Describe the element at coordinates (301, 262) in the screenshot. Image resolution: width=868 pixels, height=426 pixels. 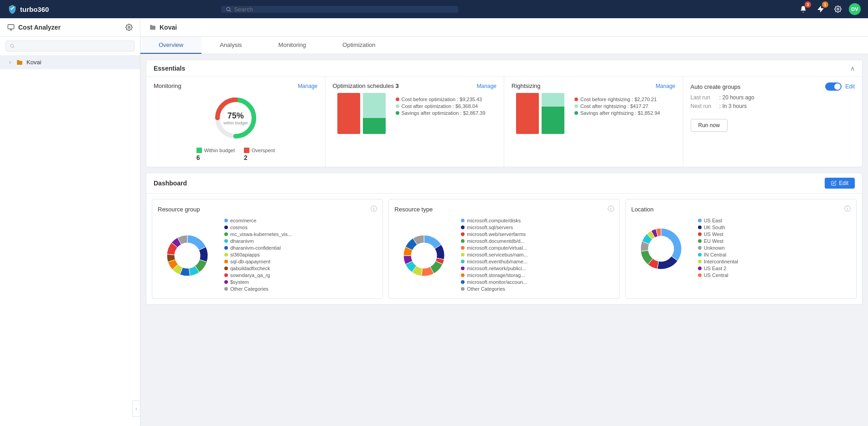
I see `legend-item: sql-db-qapayment` at that location.